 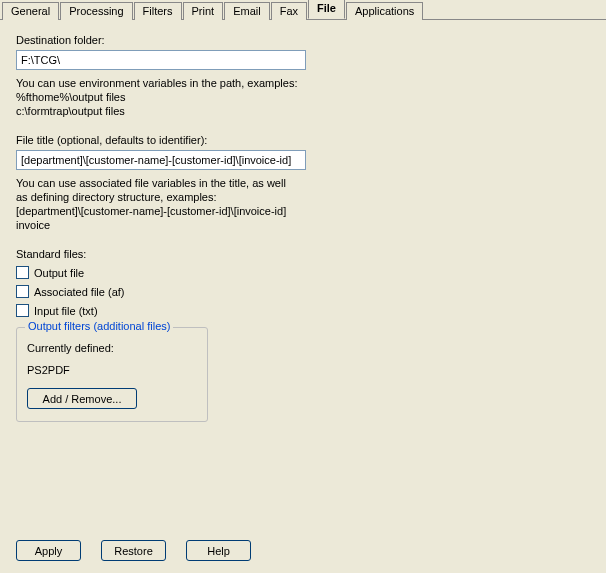 I want to click on checkbox-row-input: Input file (txt), so click(x=303, y=310).